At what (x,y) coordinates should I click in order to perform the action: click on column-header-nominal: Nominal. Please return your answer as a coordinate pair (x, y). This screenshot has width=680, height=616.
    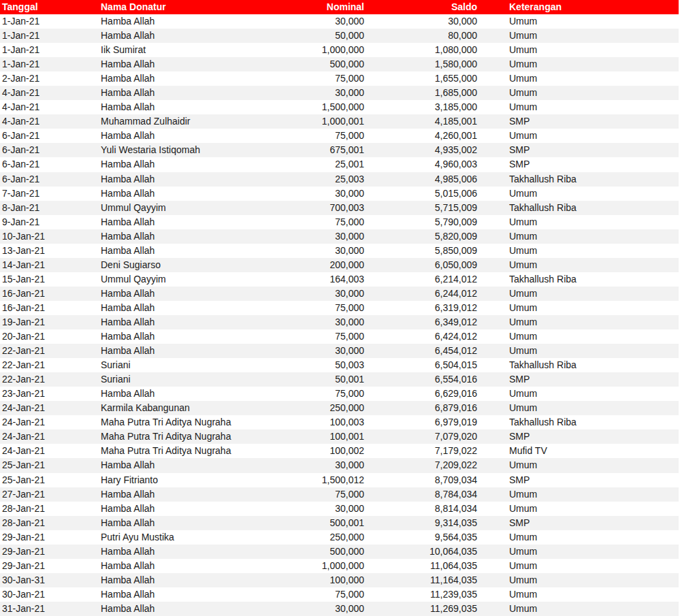
    Looking at the image, I should click on (305, 7).